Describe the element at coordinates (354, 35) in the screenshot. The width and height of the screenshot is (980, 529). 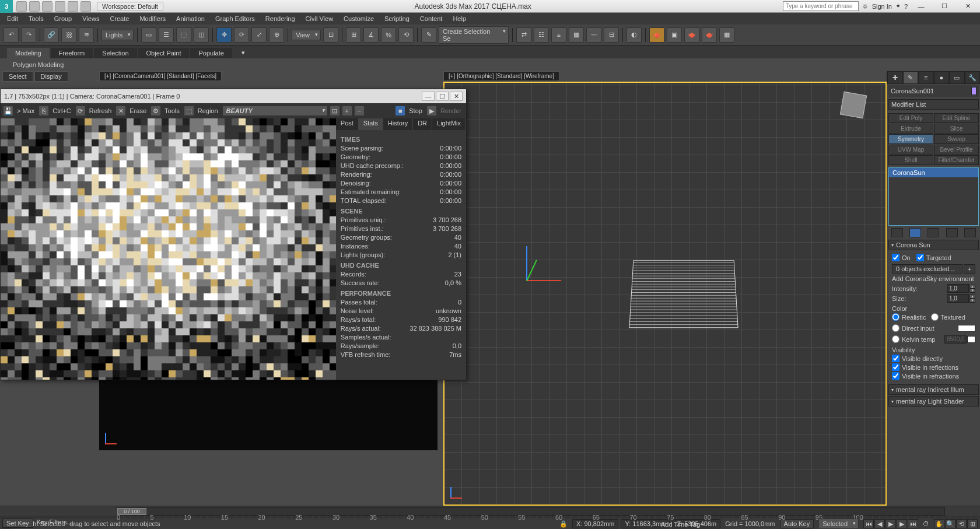
I see `snap-button: ⊞` at that location.